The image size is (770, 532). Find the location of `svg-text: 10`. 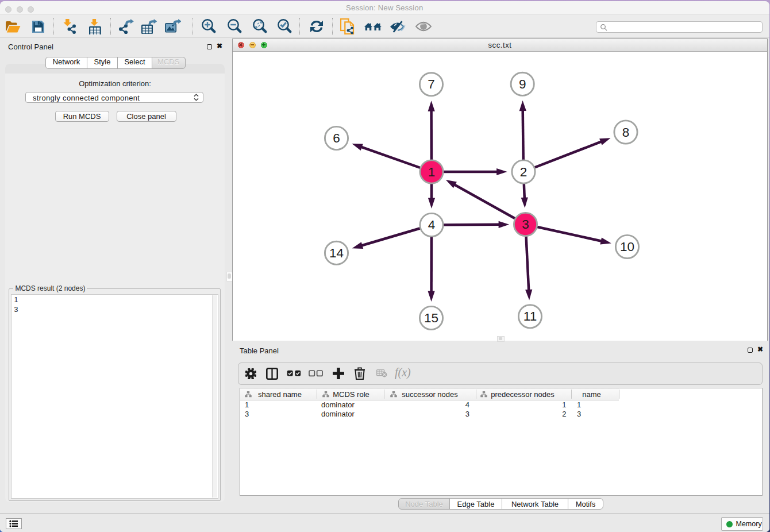

svg-text: 10 is located at coordinates (627, 247).